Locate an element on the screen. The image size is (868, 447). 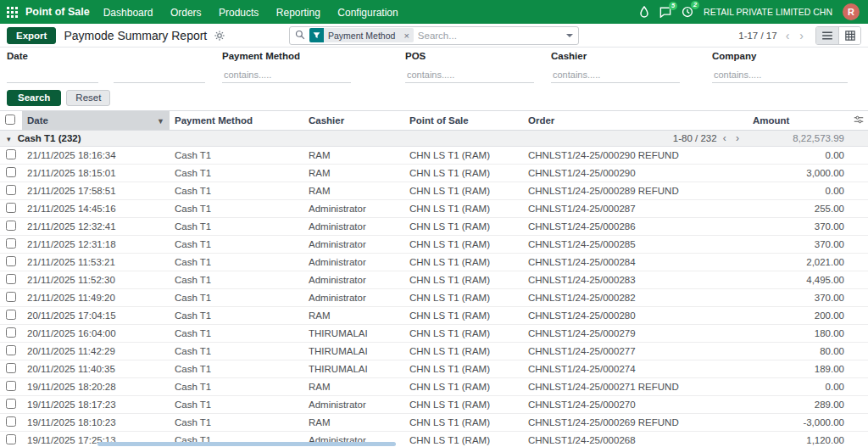
menu-dashboard: Dashboard is located at coordinates (129, 13).